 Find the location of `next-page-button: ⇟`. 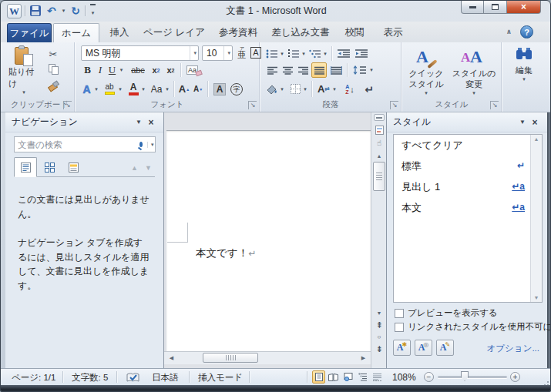

next-page-button: ⇟ is located at coordinates (379, 349).